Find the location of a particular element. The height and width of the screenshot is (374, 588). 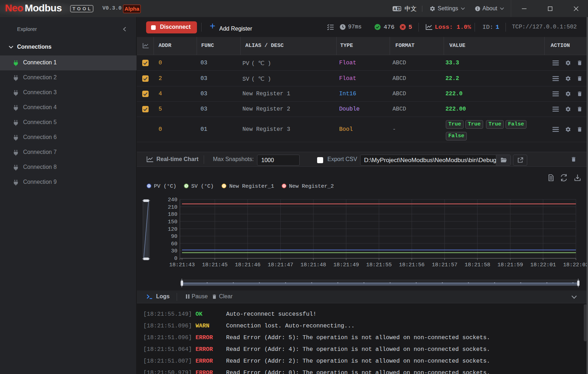

svg-text: 18:21:45 is located at coordinates (215, 265).